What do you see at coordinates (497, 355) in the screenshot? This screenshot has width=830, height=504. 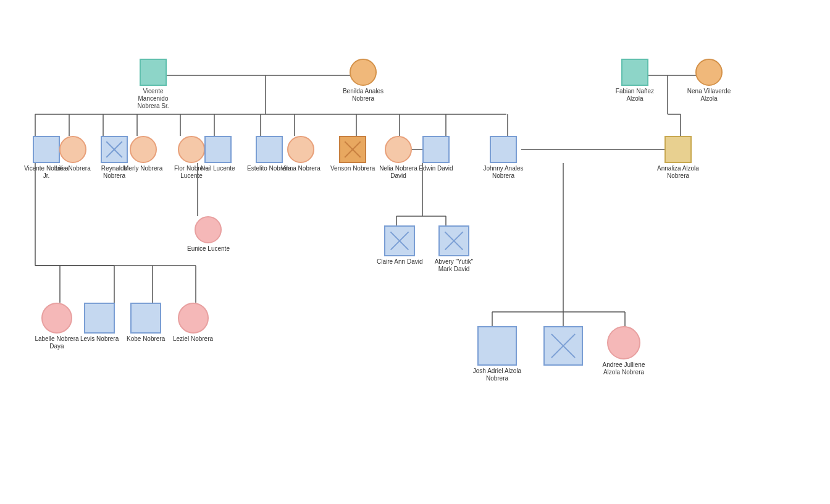 I see `node-josh: Josh Adriel Alzola Nobrera` at bounding box center [497, 355].